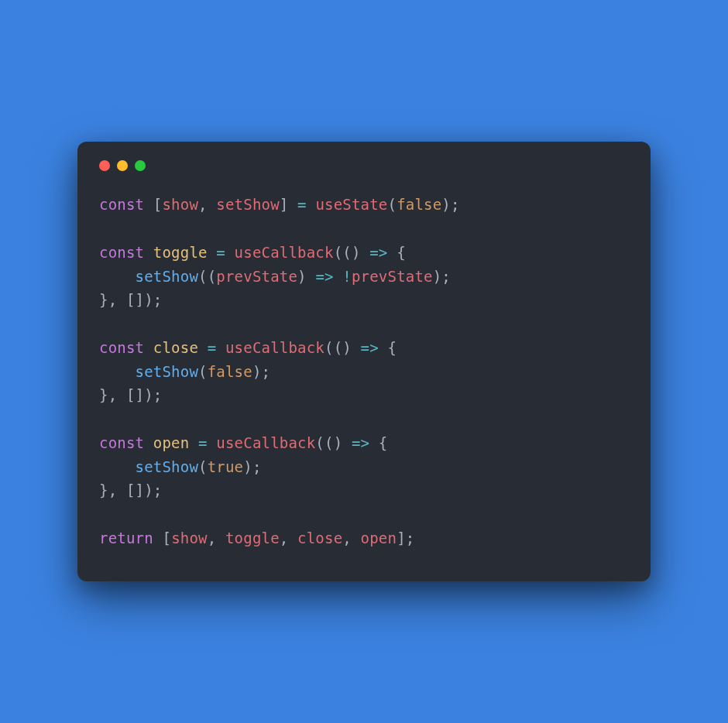 This screenshot has width=728, height=723. What do you see at coordinates (140, 166) in the screenshot?
I see `maximize-icon` at bounding box center [140, 166].